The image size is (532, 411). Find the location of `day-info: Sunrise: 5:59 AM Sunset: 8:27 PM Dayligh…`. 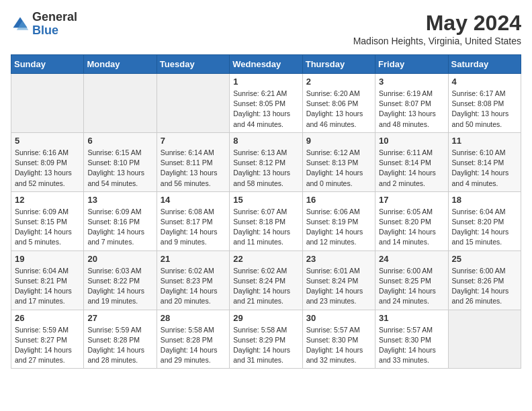

day-info: Sunrise: 5:59 AM Sunset: 8:27 PM Dayligh… is located at coordinates (47, 345).